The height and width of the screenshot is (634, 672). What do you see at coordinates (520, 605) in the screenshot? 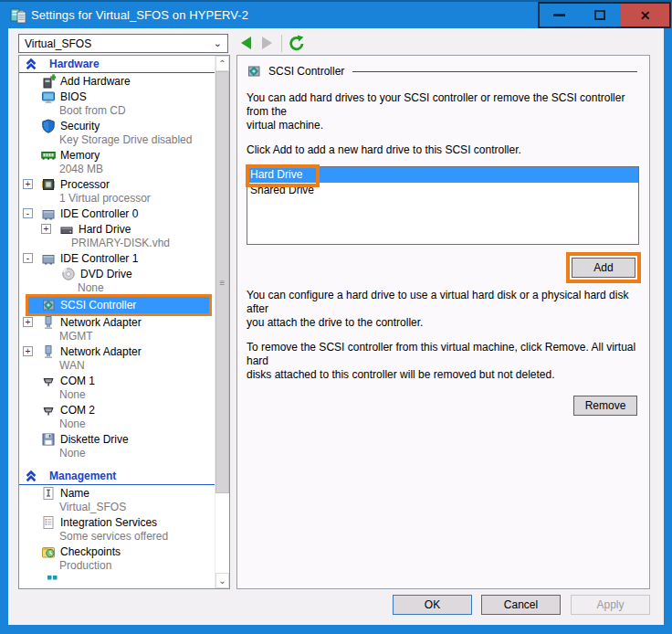
I see `cancel-button: Cancel` at bounding box center [520, 605].